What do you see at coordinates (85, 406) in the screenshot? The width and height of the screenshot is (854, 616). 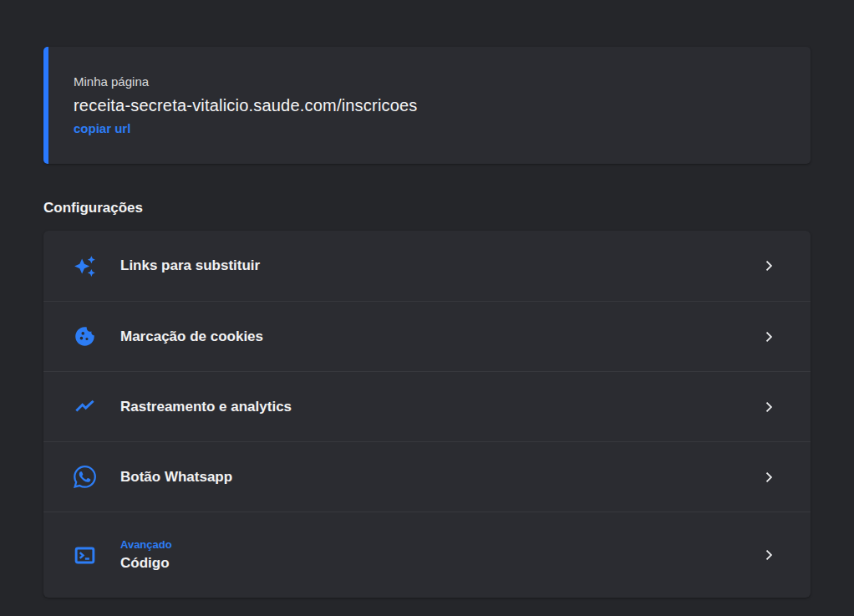 I see `line-chart-icon` at bounding box center [85, 406].